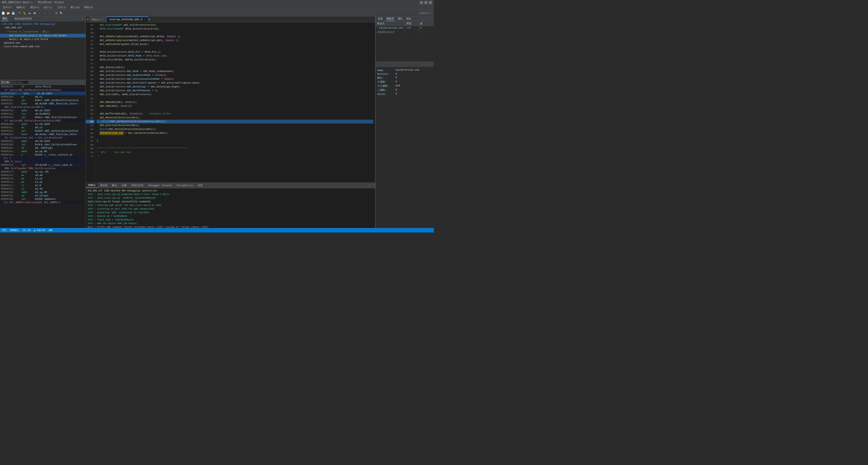 The width and height of the screenshot is (868, 465). What do you see at coordinates (43, 199) in the screenshot?
I see `disasm-row: 000003d6: jal 0x260 <memset>` at bounding box center [43, 199].